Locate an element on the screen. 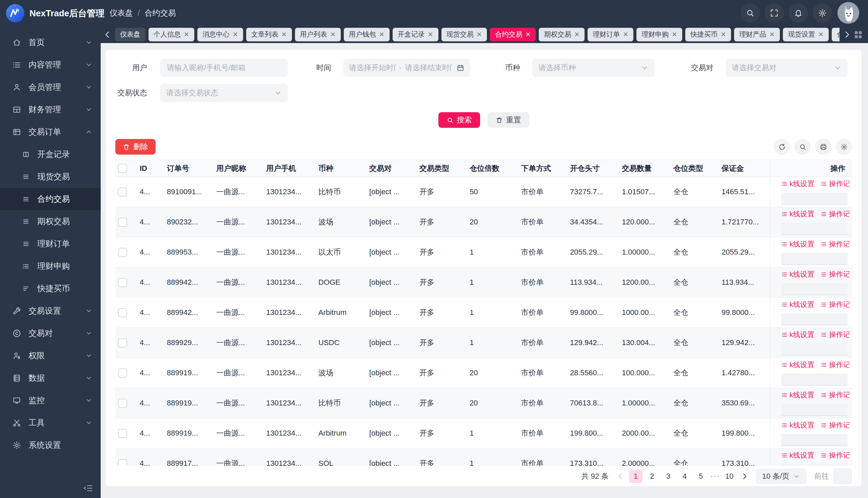  tab-wealth-orders: 理财订单✕ is located at coordinates (610, 35).